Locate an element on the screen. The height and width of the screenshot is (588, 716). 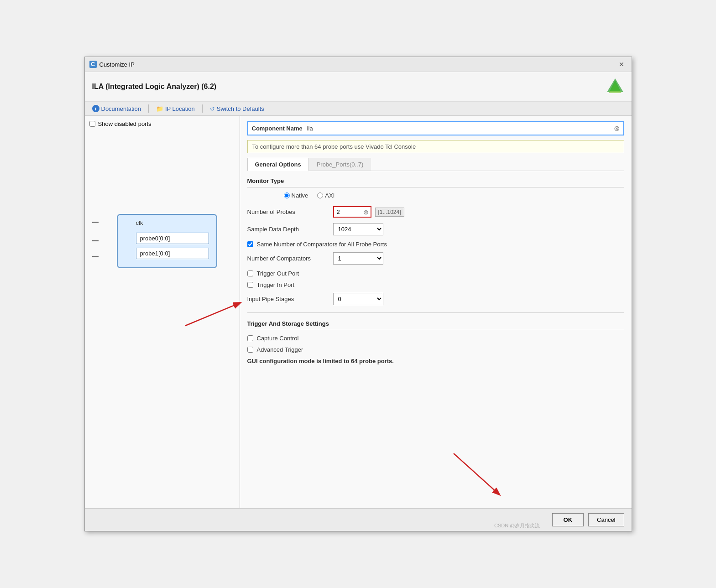
num-comparators-label: Number of Comparators is located at coordinates (288, 258).